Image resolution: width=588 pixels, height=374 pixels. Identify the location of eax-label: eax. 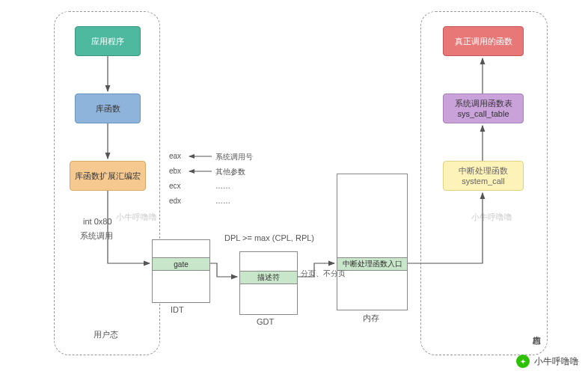
(175, 156).